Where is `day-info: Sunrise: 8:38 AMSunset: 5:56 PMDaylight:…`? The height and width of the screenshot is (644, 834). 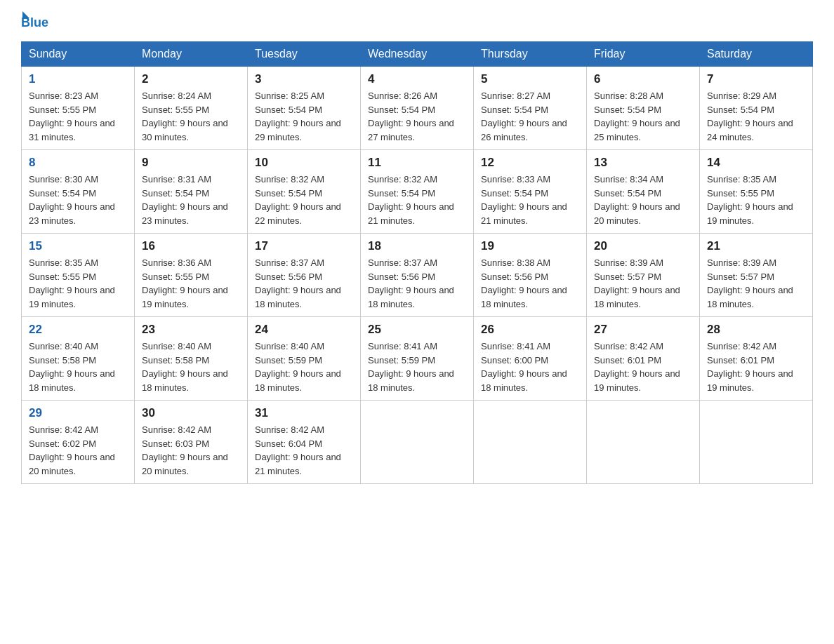
day-info: Sunrise: 8:38 AMSunset: 5:56 PMDaylight:… is located at coordinates (524, 283).